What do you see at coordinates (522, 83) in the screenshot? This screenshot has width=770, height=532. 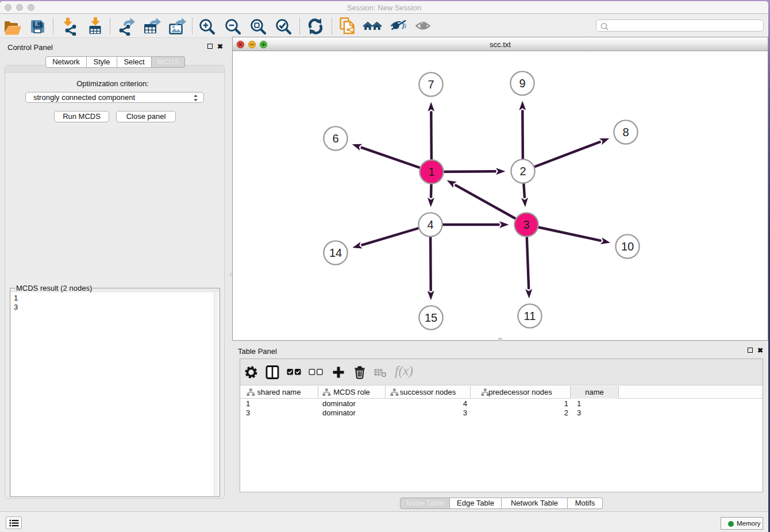 I see `svg-text: 9` at bounding box center [522, 83].